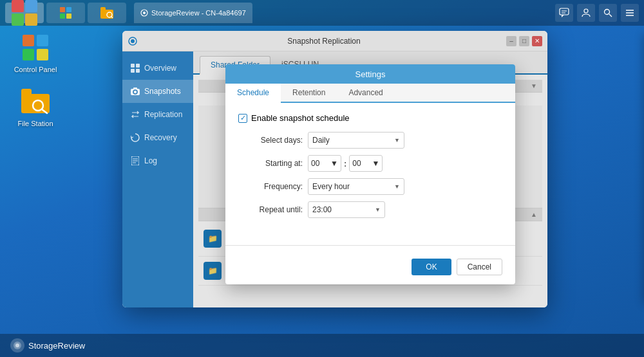 This screenshot has height=357, width=644. I want to click on form-row-frequency: Frequency: Every hour ▼, so click(370, 187).